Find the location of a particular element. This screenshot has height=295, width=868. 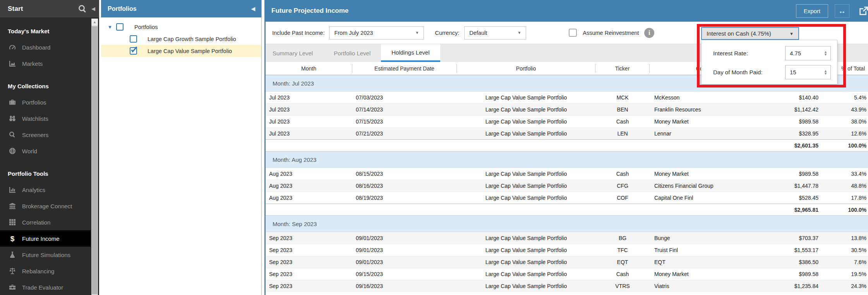

tree-expander-icon: ▼ is located at coordinates (110, 27).